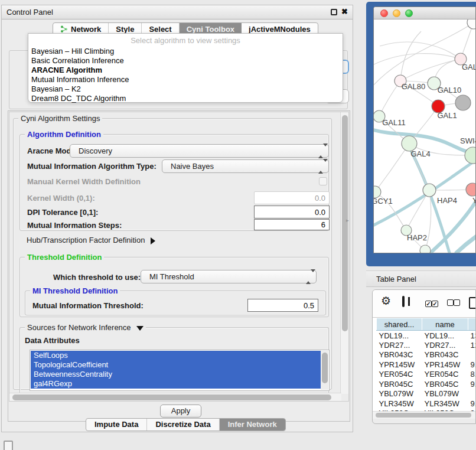 Image resolution: width=476 pixels, height=450 pixels. Describe the element at coordinates (185, 89) in the screenshot. I see `algorithm-option: Bayesian – K2` at that location.